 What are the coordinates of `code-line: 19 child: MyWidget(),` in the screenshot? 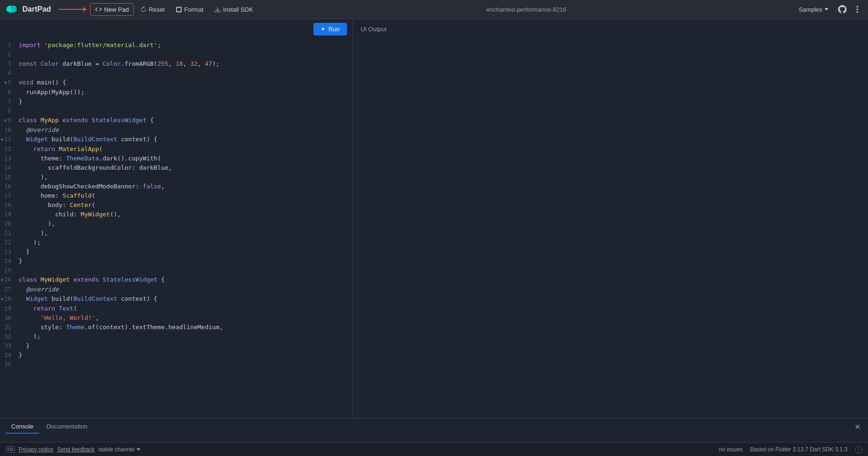 It's located at (176, 214).